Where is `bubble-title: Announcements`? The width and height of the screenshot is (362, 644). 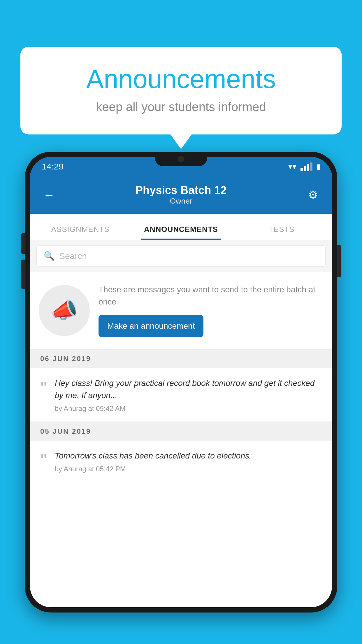
bubble-title: Announcements is located at coordinates (181, 79).